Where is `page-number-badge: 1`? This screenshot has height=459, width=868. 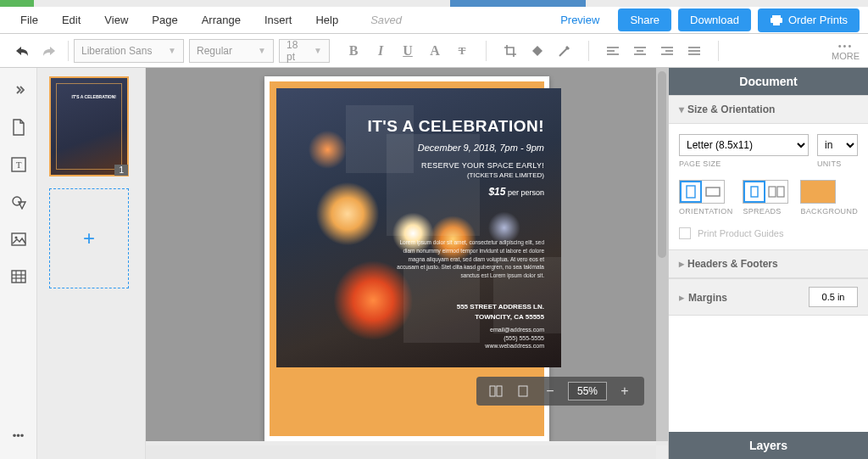
page-number-badge: 1 is located at coordinates (121, 170).